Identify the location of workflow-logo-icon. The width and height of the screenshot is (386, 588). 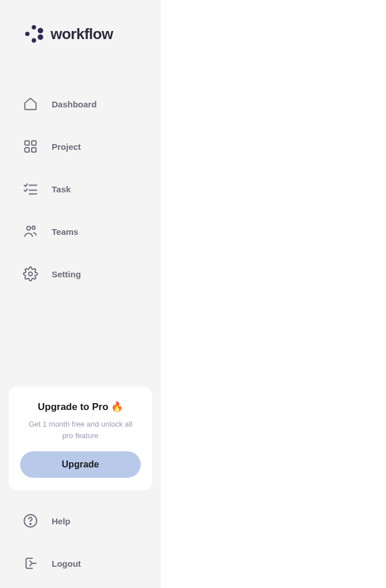
(34, 34).